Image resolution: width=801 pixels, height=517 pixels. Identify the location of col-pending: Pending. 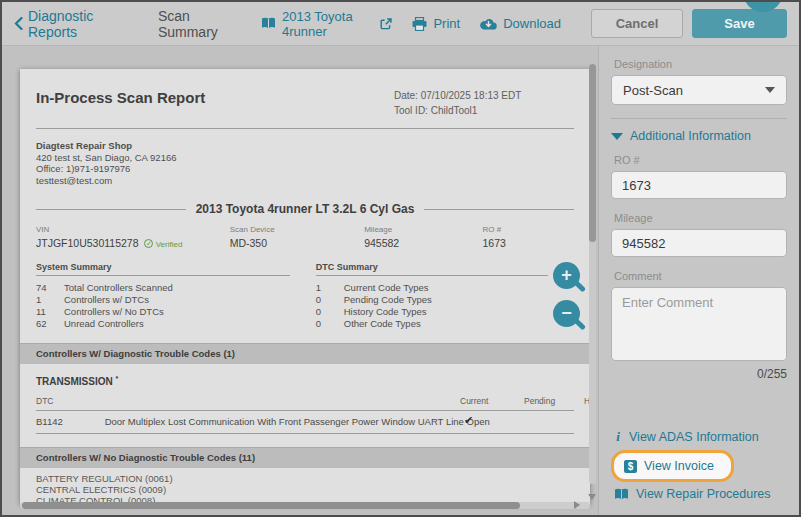
(540, 401).